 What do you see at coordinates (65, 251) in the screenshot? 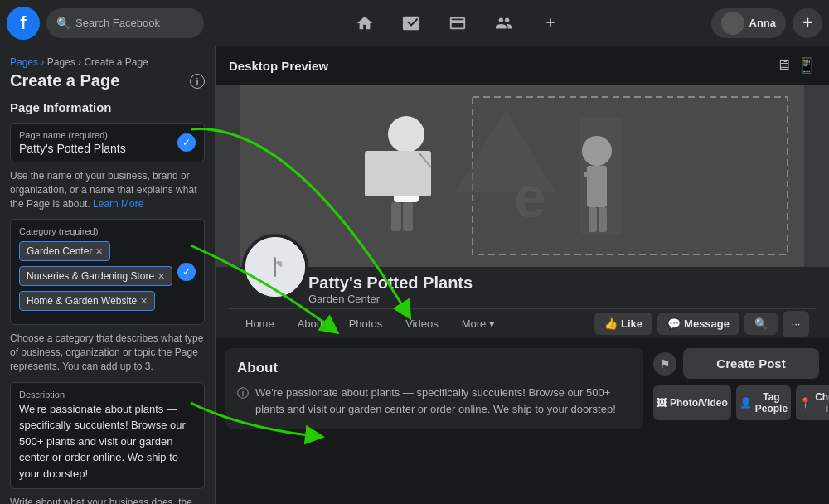
I see `category-tag-garden: Garden Center ✕` at bounding box center [65, 251].